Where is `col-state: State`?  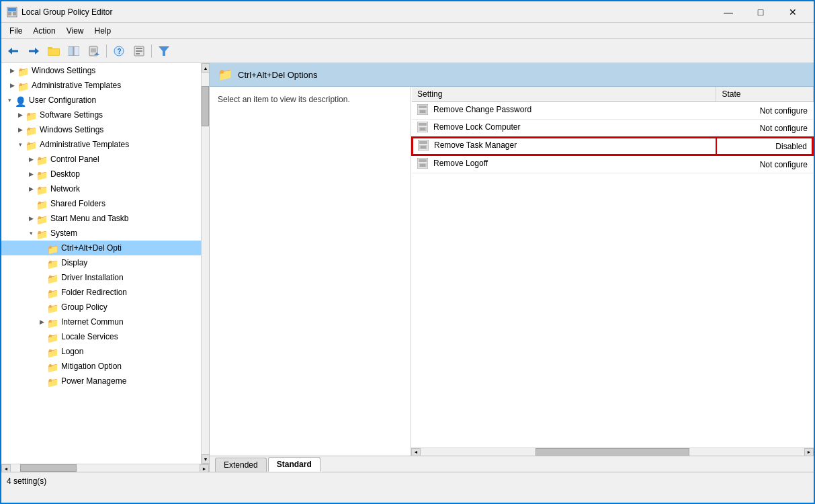 col-state: State is located at coordinates (765, 94).